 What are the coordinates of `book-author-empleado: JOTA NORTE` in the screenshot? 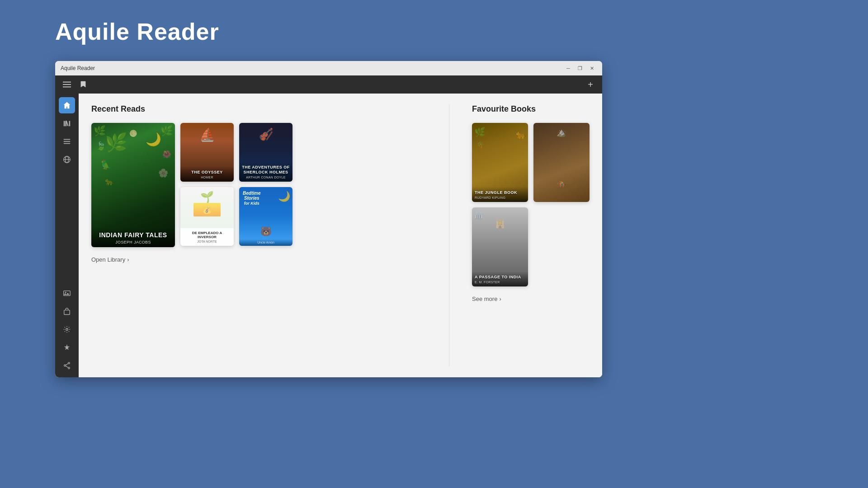 It's located at (207, 241).